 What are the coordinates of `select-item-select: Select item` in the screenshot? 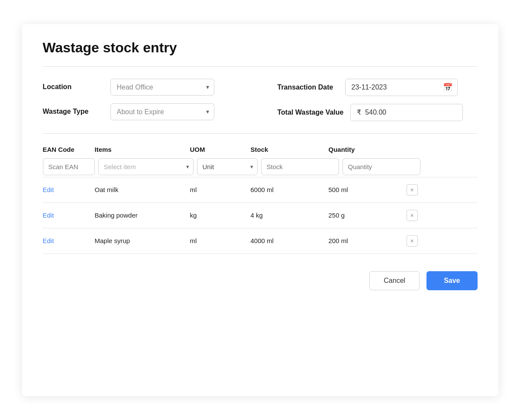 It's located at (146, 167).